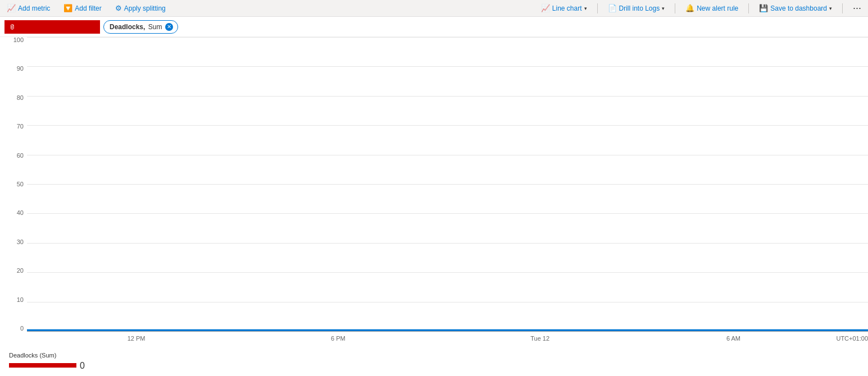  I want to click on y-label-20: 20, so click(20, 270).